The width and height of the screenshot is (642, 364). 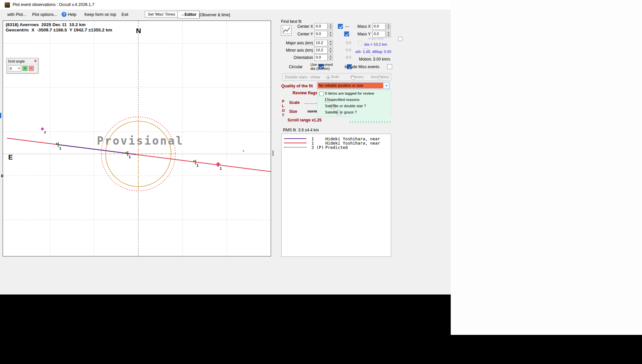 I want to click on grid-angle-close-icon: ✕, so click(x=35, y=61).